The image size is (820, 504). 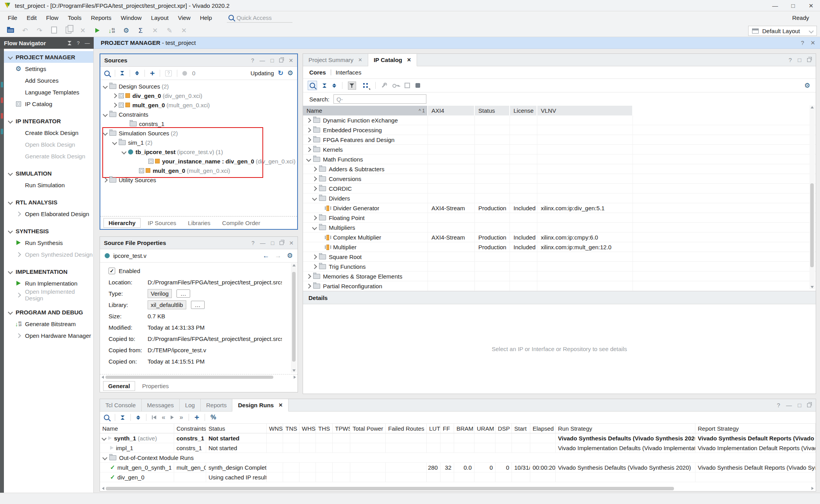 I want to click on tab-hierarchy: Hierarchy, so click(x=122, y=223).